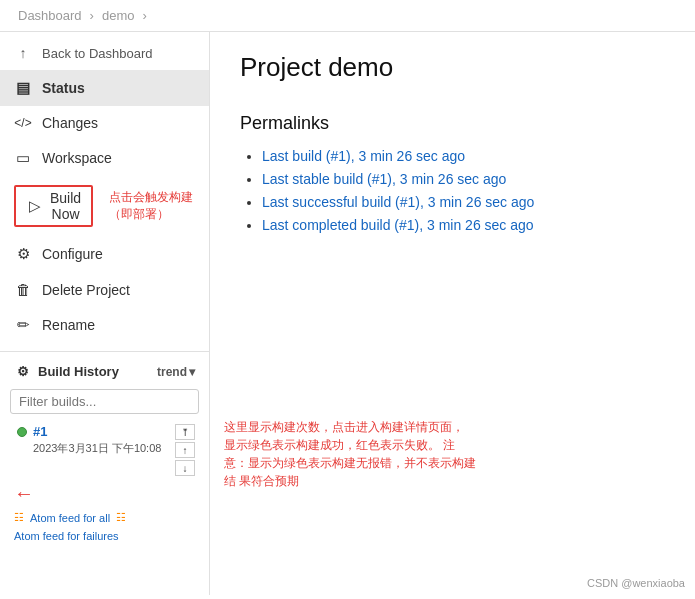  What do you see at coordinates (104, 372) in the screenshot?
I see `build-history-header: ⚙ Build History trend ▾` at bounding box center [104, 372].